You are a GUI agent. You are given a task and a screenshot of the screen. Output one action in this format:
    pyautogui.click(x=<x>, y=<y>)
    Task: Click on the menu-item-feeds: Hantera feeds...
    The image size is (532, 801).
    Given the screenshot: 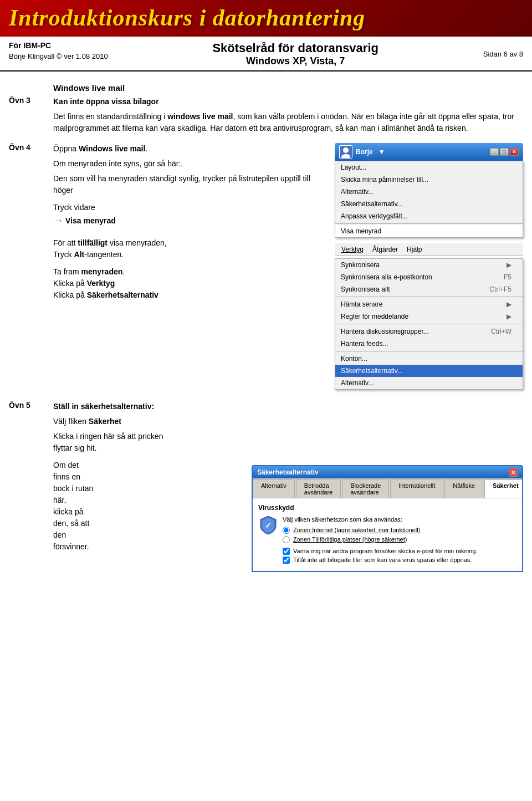 What is the action you would take?
    pyautogui.click(x=429, y=344)
    